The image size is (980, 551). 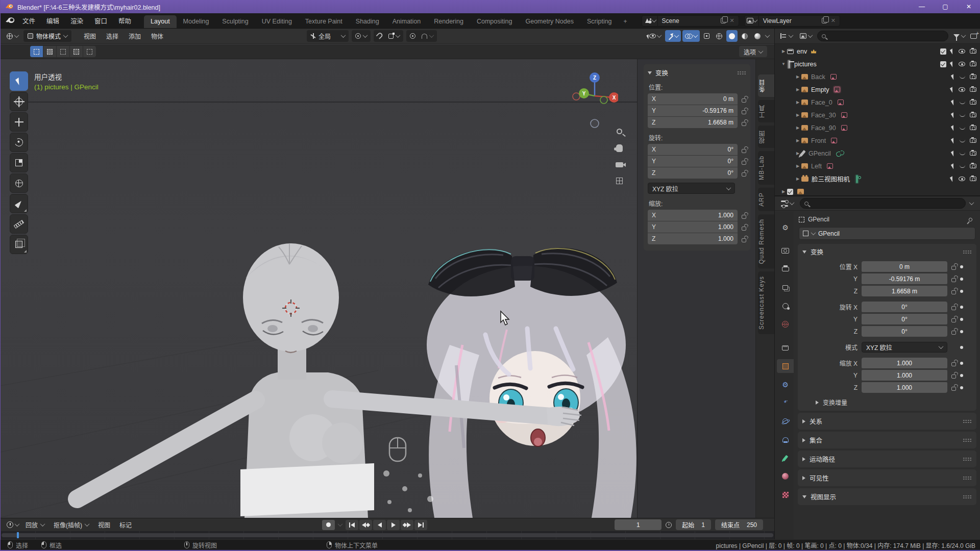 I want to click on outliner-row-back: ▶ Back, so click(x=877, y=77).